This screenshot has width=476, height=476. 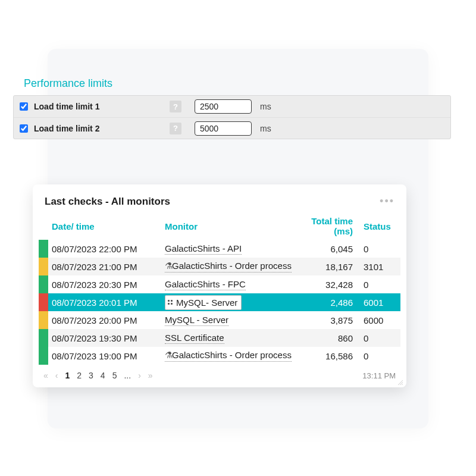 What do you see at coordinates (381, 320) in the screenshot?
I see `cell-status: 6000` at bounding box center [381, 320].